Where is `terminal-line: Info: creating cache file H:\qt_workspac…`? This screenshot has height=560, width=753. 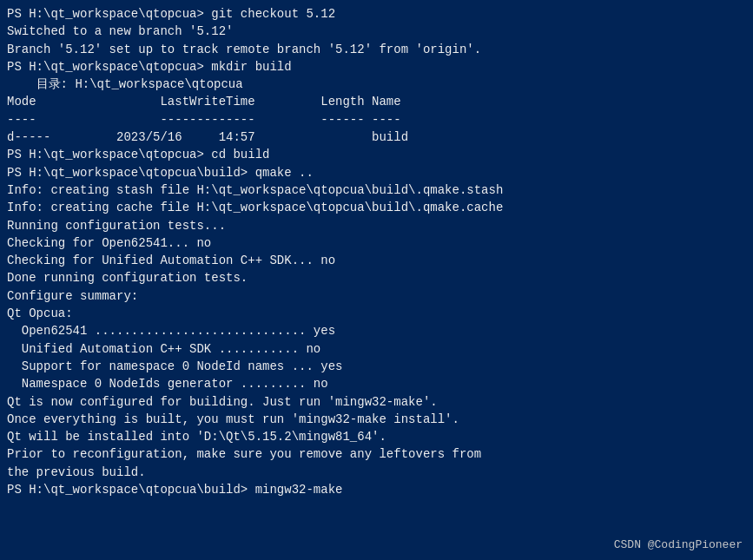 terminal-line: Info: creating cache file H:\qt_workspac… is located at coordinates (377, 208).